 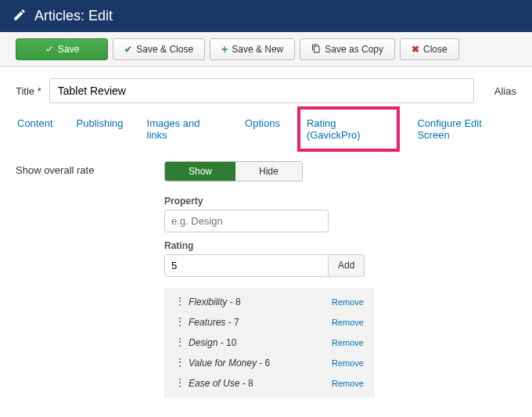 What do you see at coordinates (78, 279) in the screenshot?
I see `show-overall-label: Show overall rate` at bounding box center [78, 279].